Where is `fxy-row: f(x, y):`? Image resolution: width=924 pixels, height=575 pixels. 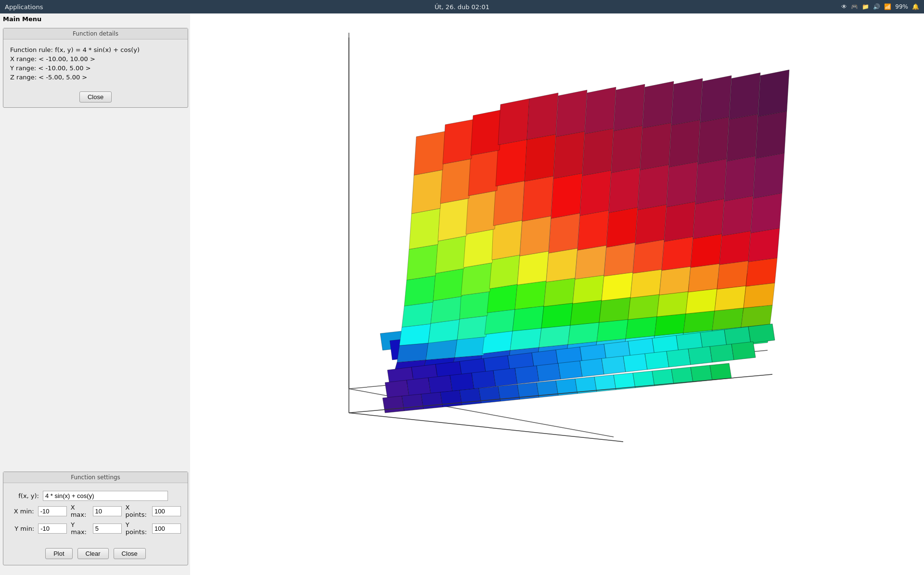
fxy-row: f(x, y): is located at coordinates (95, 496).